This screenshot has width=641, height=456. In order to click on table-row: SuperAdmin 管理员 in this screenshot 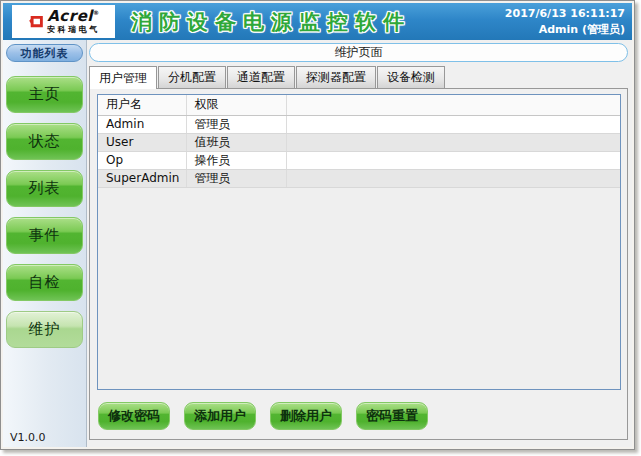, I will do `click(359, 178)`.